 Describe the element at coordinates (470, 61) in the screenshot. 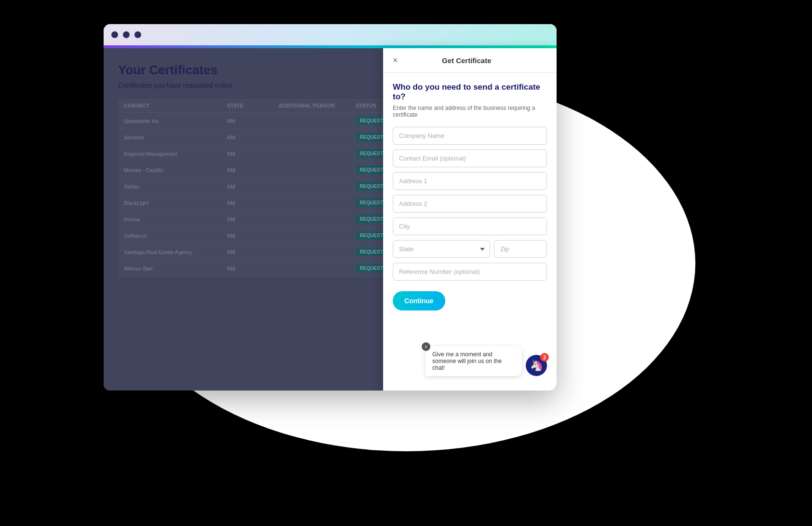

I see `modal-header: × Get Certificate` at that location.